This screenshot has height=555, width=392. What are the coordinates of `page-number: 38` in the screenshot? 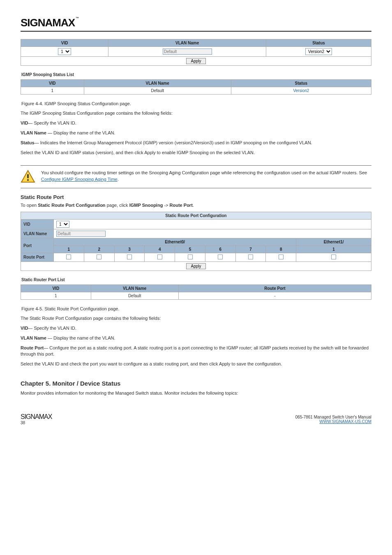 It's located at (23, 423).